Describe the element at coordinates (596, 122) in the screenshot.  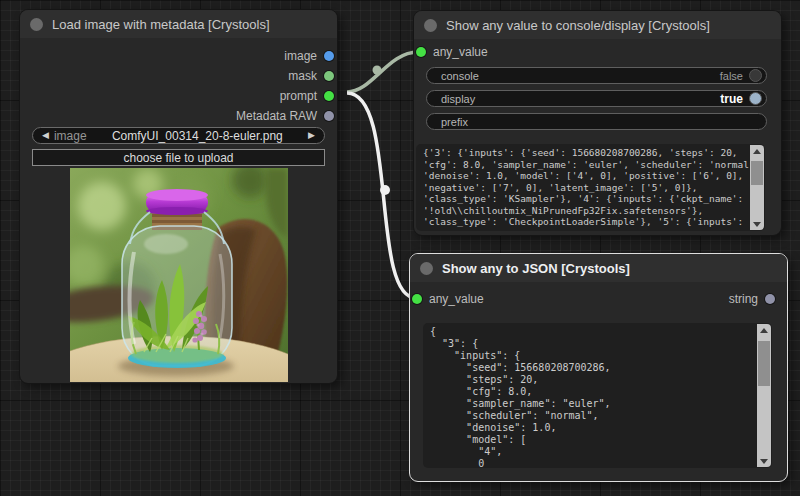
I see `prefix-input: prefix` at that location.